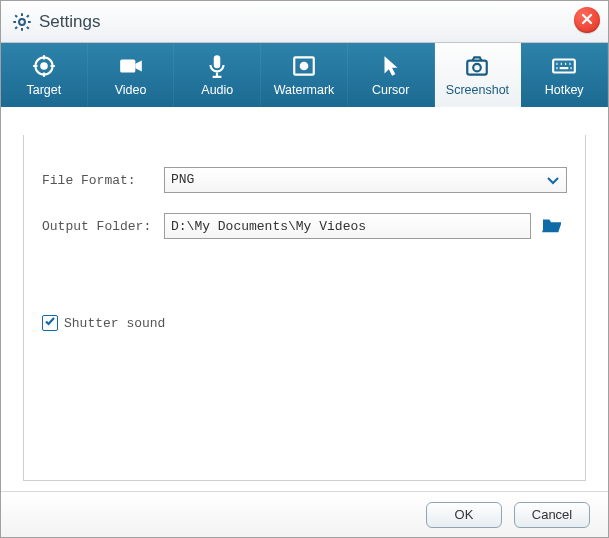  Describe the element at coordinates (50, 323) in the screenshot. I see `checkmark-icon` at that location.